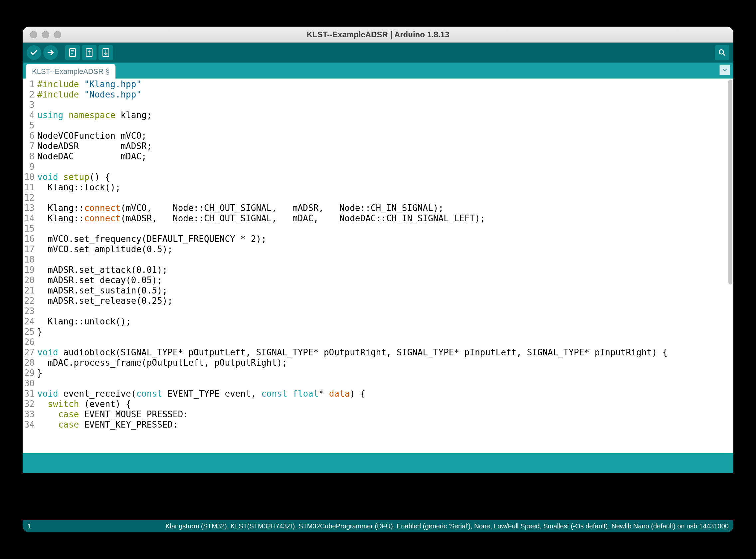  What do you see at coordinates (106, 53) in the screenshot?
I see `arrow-down-icon` at bounding box center [106, 53].